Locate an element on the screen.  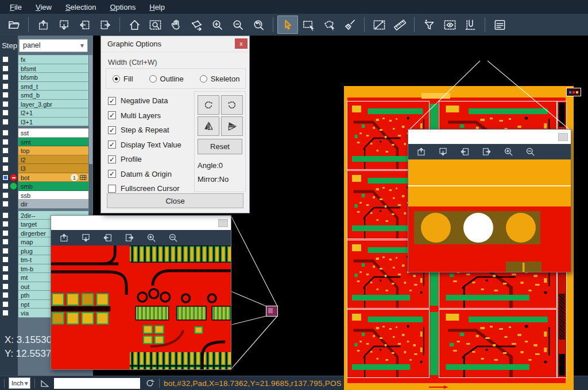
grid-icon is located at coordinates (83, 178).